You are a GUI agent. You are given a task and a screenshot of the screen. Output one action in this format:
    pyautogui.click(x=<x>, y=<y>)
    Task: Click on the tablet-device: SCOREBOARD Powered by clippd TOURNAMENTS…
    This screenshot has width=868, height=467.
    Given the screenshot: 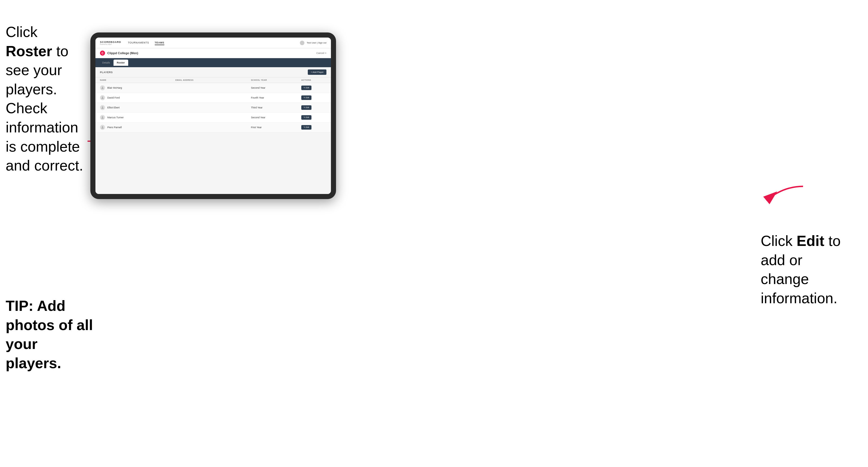 What is the action you would take?
    pyautogui.click(x=213, y=116)
    